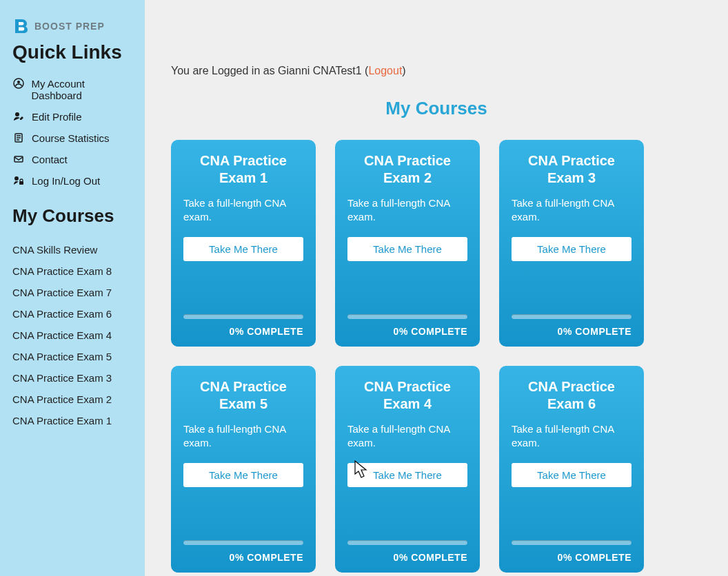 This screenshot has height=576, width=728. What do you see at coordinates (407, 469) in the screenshot?
I see `course-card: CNA Practice Exam 4 Take a full-length C…` at bounding box center [407, 469].